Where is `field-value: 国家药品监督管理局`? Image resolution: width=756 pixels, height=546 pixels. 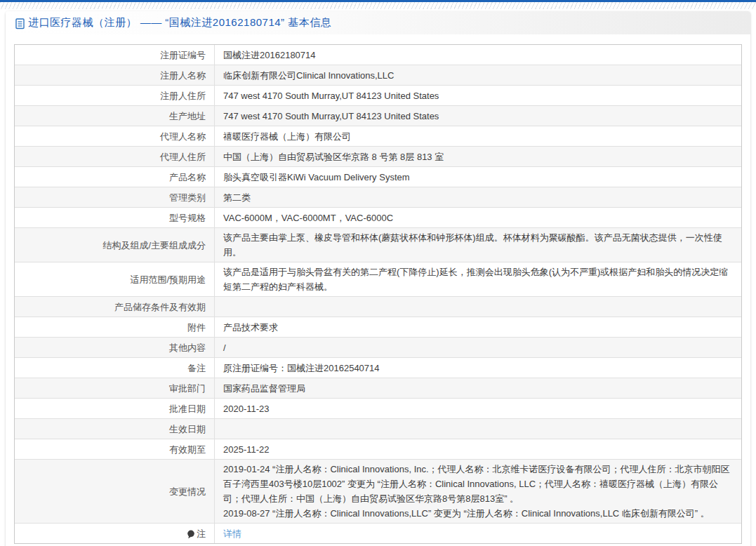 field-value: 国家药品监督管理局 is located at coordinates (478, 388).